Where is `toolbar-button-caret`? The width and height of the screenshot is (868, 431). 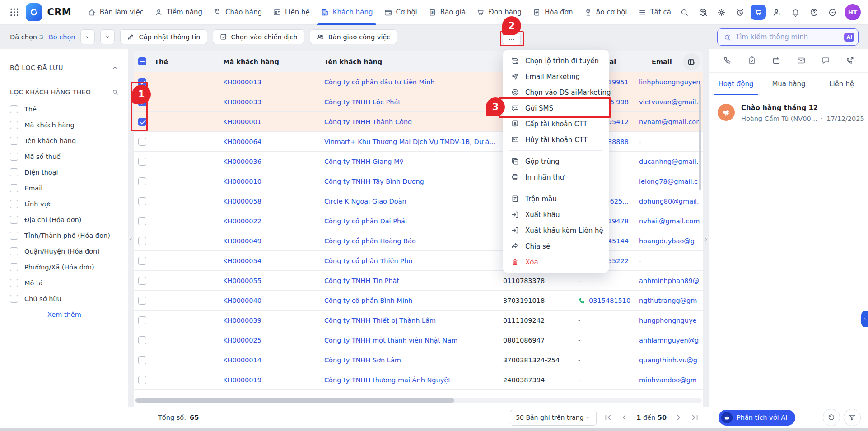
toolbar-button-caret is located at coordinates (107, 37).